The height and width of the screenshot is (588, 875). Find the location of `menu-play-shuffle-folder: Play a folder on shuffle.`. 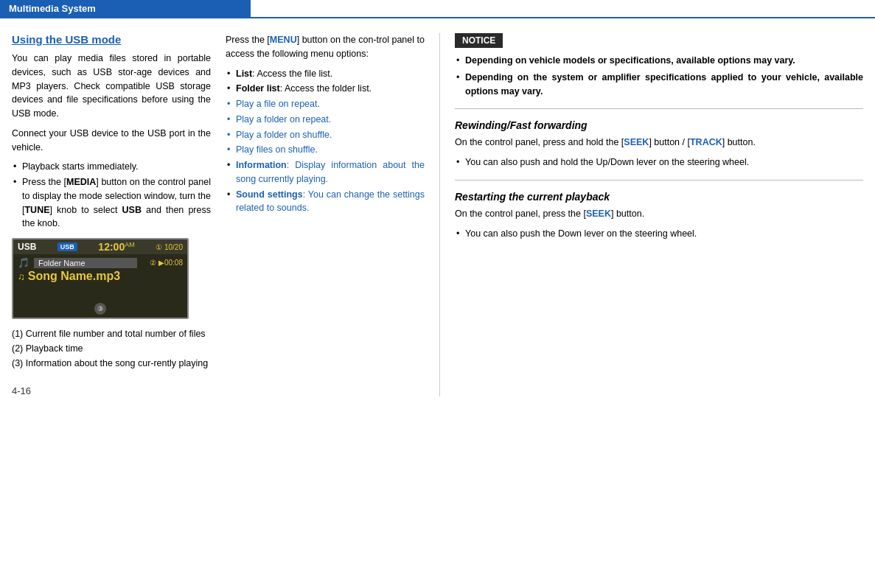

menu-play-shuffle-folder: Play a folder on shuffle. is located at coordinates (325, 136).